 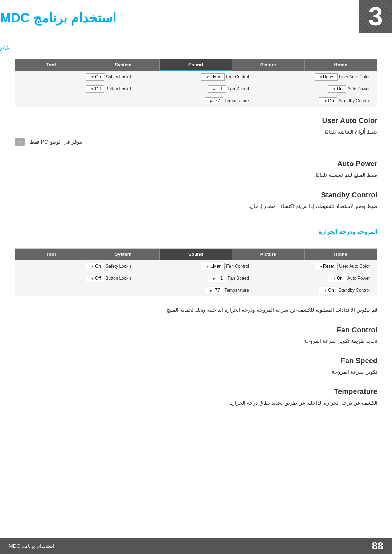 I want to click on t2-row3-col1-label: Standby Control, so click(x=354, y=290).